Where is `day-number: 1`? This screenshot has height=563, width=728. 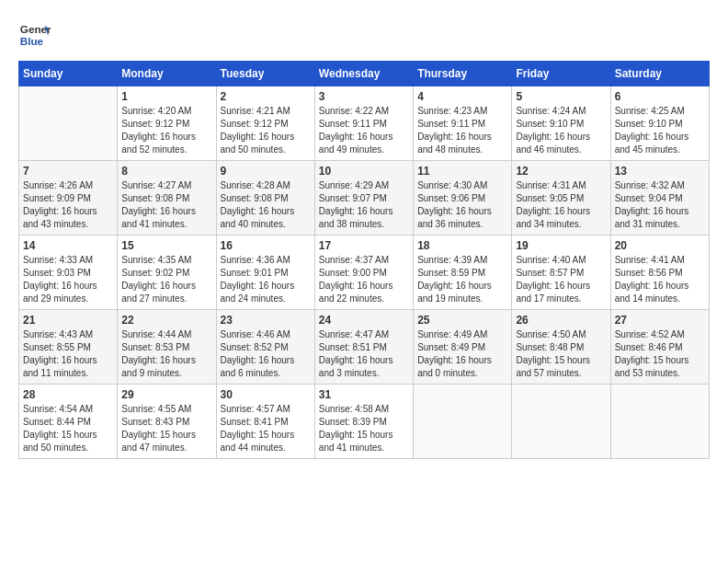
day-number: 1 is located at coordinates (166, 97).